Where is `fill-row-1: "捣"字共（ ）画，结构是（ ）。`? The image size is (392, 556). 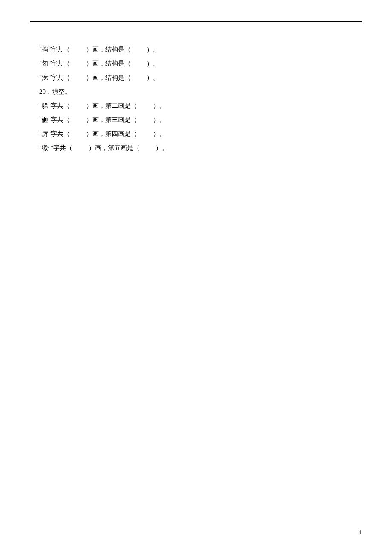
fill-row-1: "捣"字共（ ）画，结构是（ ）。 is located at coordinates (196, 49).